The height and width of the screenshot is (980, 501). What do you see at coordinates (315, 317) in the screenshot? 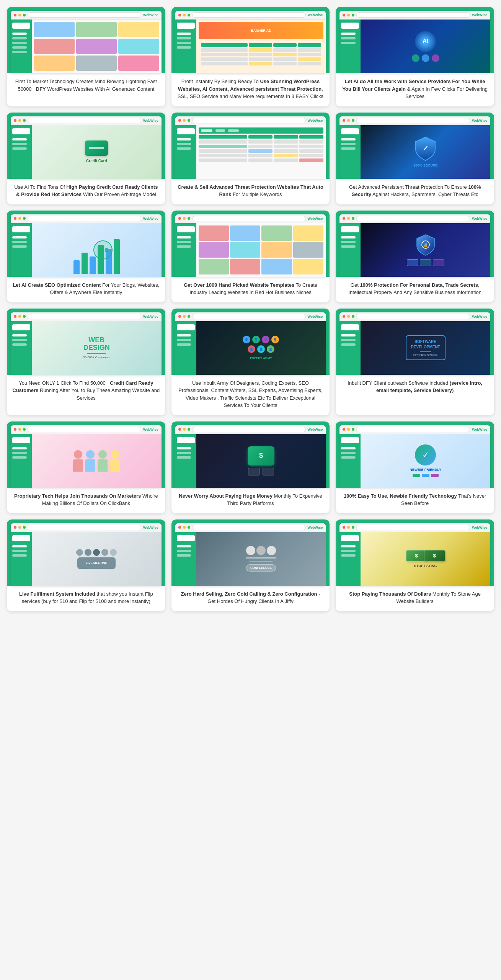
I see `webwise-logo-11: WebWise` at bounding box center [315, 317].